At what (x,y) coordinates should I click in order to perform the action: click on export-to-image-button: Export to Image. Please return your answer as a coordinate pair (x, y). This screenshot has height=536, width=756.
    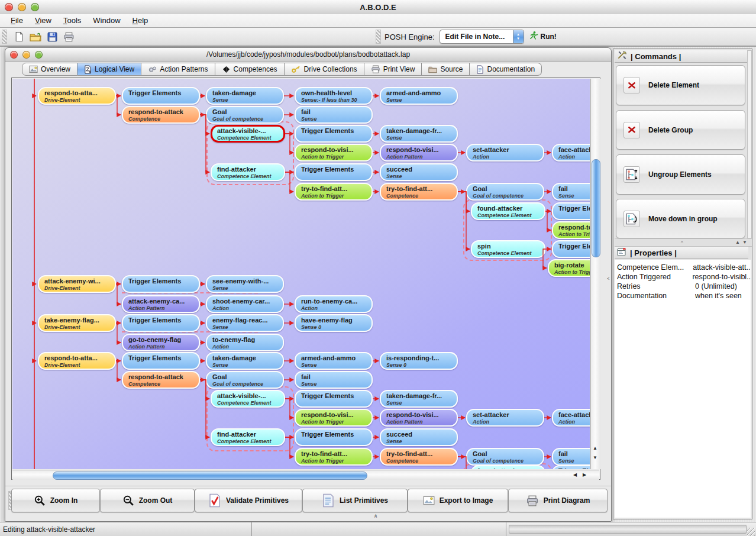
    Looking at the image, I should click on (458, 501).